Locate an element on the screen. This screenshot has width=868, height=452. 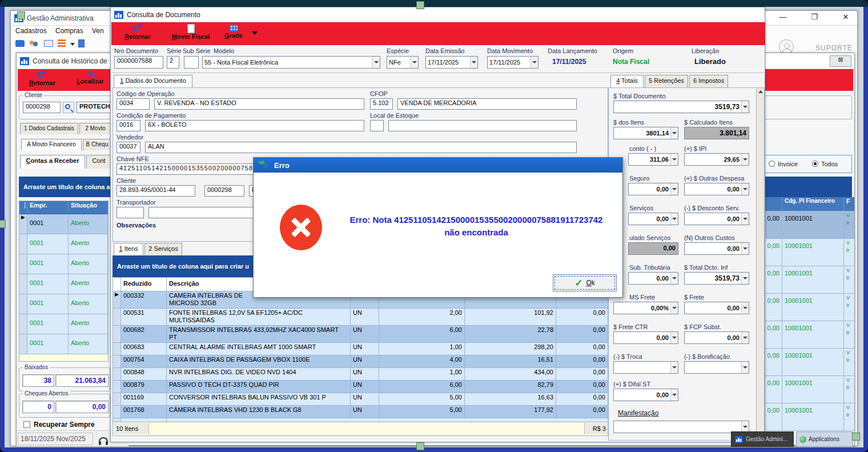
tab-movto: 2 Movto is located at coordinates (95, 129).